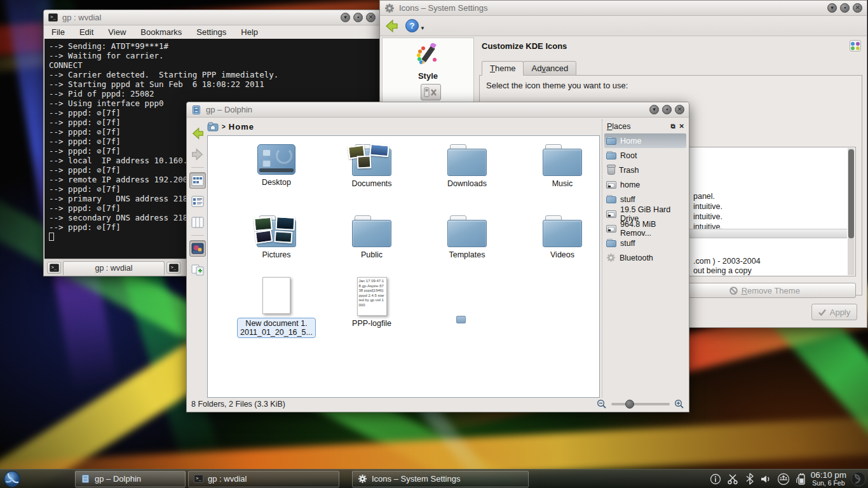 Image resolution: width=868 pixels, height=488 pixels. Describe the element at coordinates (646, 126) in the screenshot. I see `places-header: Places ⧉ ✕` at that location.